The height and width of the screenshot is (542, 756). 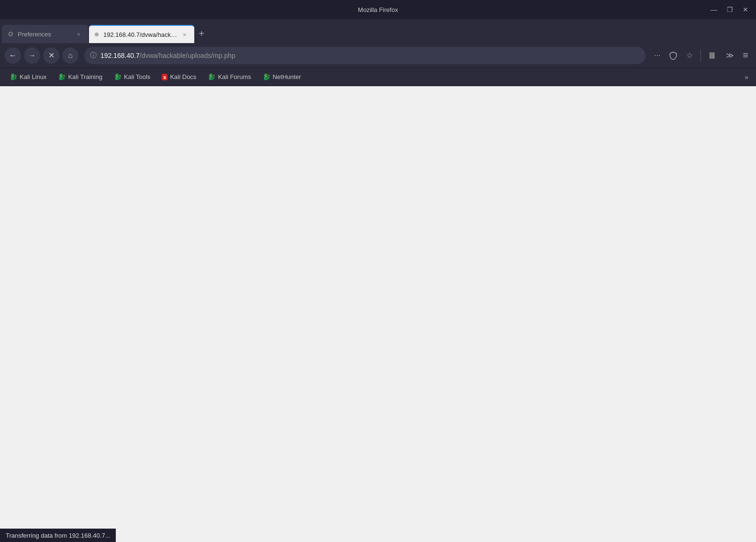 What do you see at coordinates (179, 77) in the screenshot?
I see `bookmark-kali-docs: s Kali Docs` at bounding box center [179, 77].